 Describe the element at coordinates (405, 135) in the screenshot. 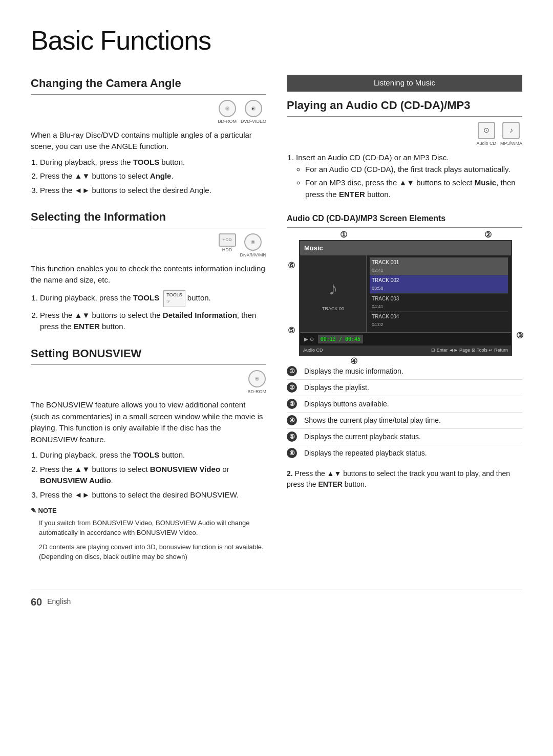

I see `audio-cd-icons: ⊙ Audio CD ♪ MP3/WMA` at that location.